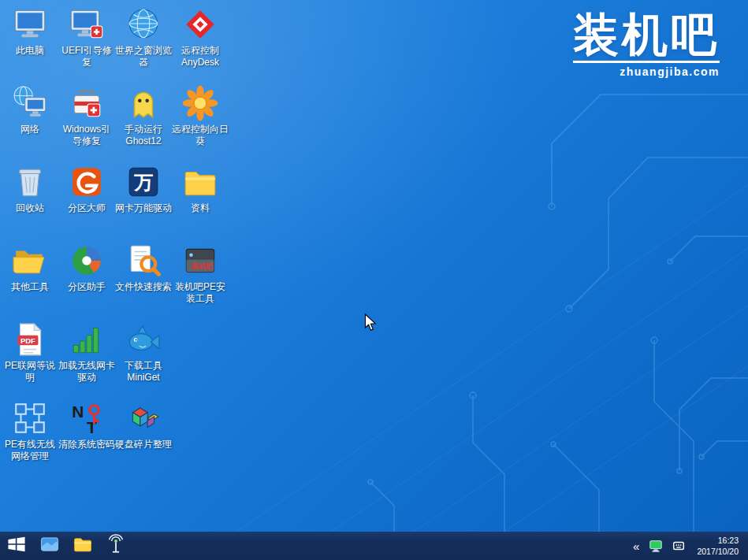 The height and width of the screenshot is (560, 748). I want to click on network-manage-icon, so click(30, 418).